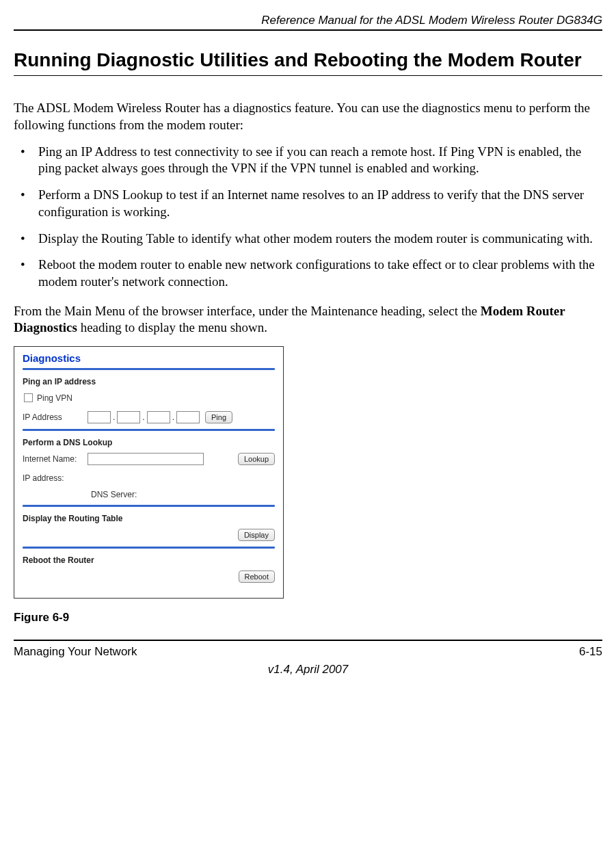 Image resolution: width=616 pixels, height=853 pixels. What do you see at coordinates (308, 60) in the screenshot?
I see `section-heading: Running Diagnostic Utilities and Rebooti…` at bounding box center [308, 60].